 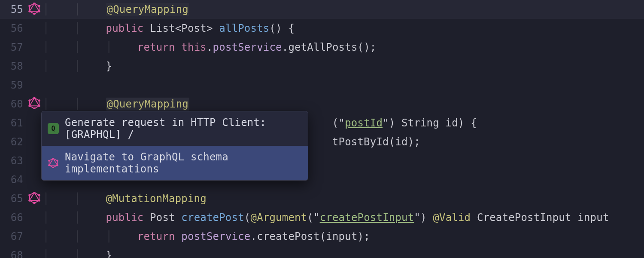 I want to click on code-line: 66│ │ public Post createPost(@Argument("…, so click(x=322, y=218).